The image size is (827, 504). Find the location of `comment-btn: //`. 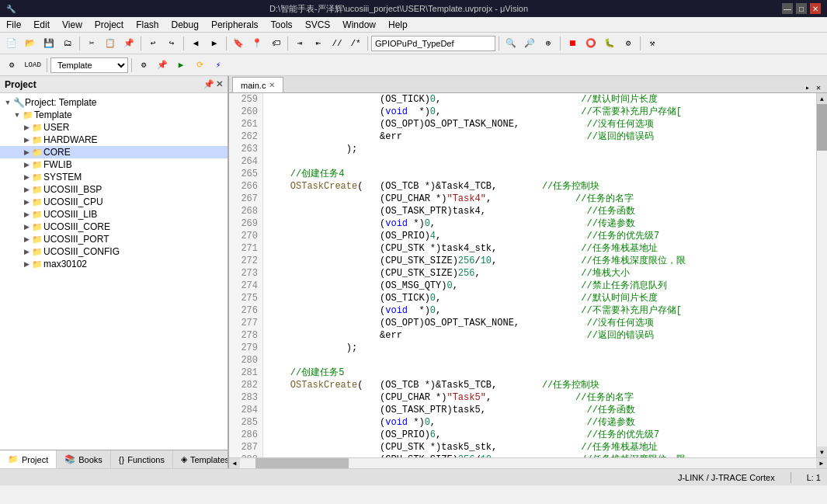

comment-btn: // is located at coordinates (337, 43).